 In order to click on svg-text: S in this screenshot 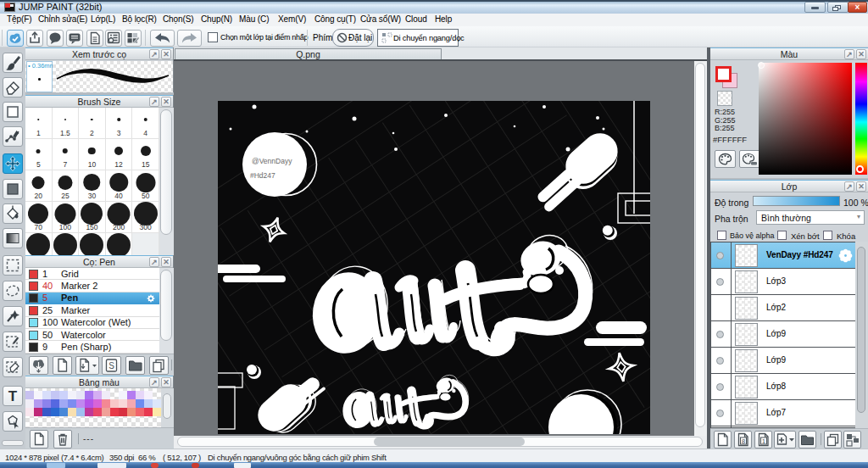, I will do `click(112, 366)`.